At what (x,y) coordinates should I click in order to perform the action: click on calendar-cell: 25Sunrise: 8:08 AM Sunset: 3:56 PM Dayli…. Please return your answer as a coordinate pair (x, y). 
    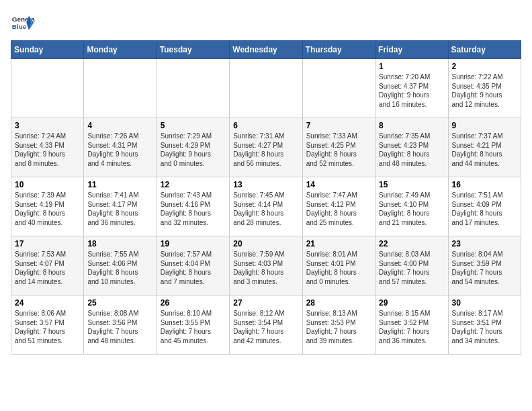
    Looking at the image, I should click on (120, 325).